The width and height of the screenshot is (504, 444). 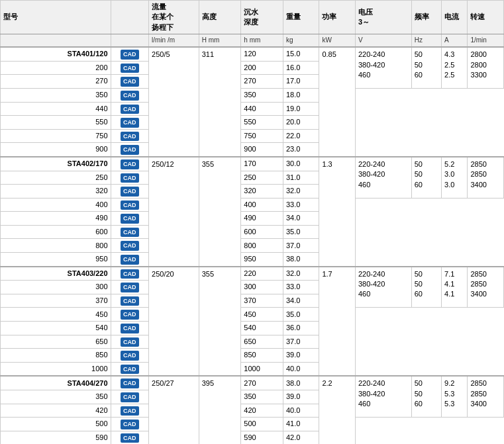 What do you see at coordinates (252, 218) in the screenshot?
I see `table-row: 490CAD49034.0` at bounding box center [252, 218].